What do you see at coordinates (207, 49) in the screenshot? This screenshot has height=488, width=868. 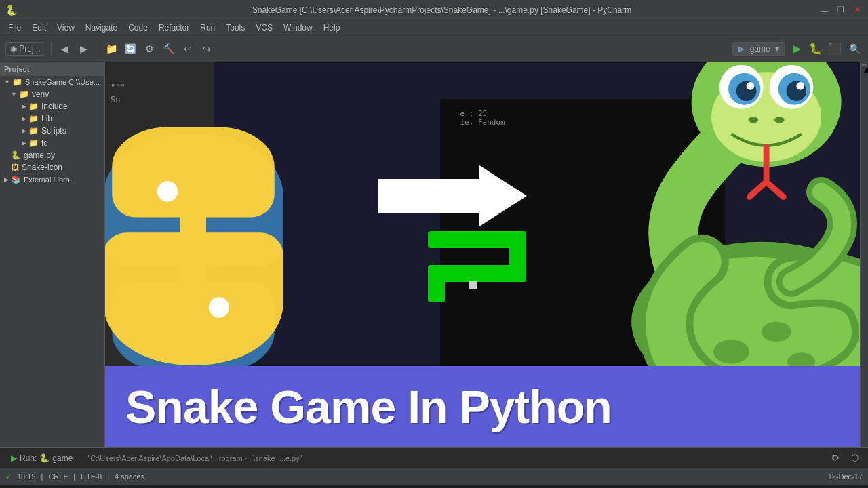 I see `redo-icon: ↪` at bounding box center [207, 49].